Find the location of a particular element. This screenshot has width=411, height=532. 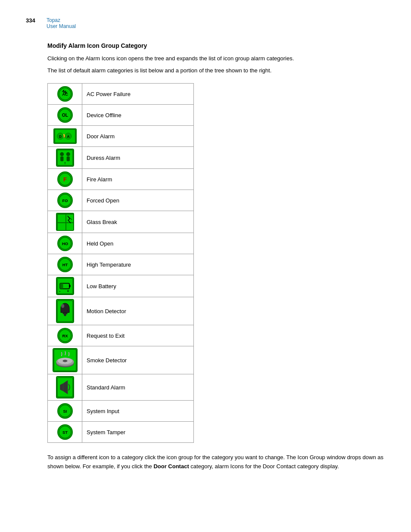

fire-alarm-icon: F is located at coordinates (65, 179).